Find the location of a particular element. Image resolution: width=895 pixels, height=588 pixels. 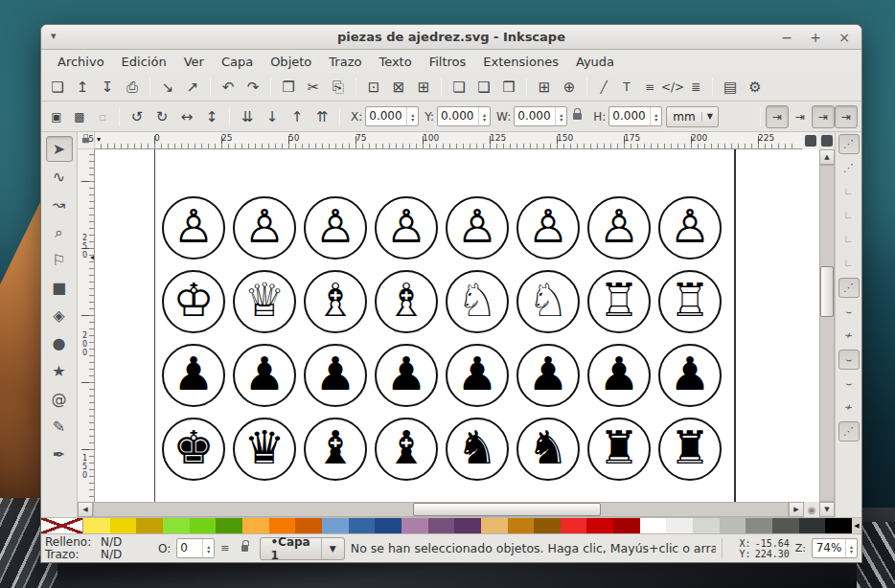

snap-bbox-edges: ∟ is located at coordinates (849, 192).